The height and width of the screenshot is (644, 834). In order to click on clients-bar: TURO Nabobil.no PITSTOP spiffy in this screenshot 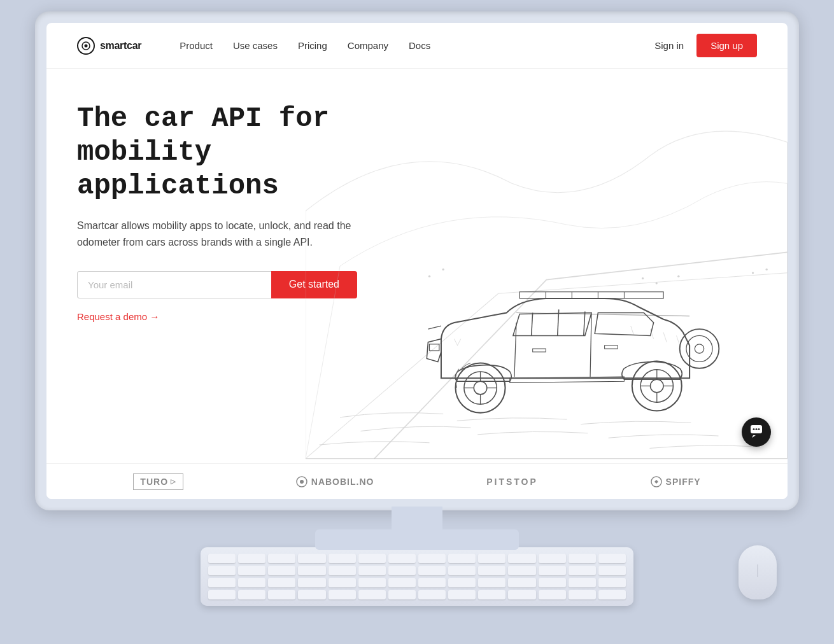, I will do `click(417, 481)`.